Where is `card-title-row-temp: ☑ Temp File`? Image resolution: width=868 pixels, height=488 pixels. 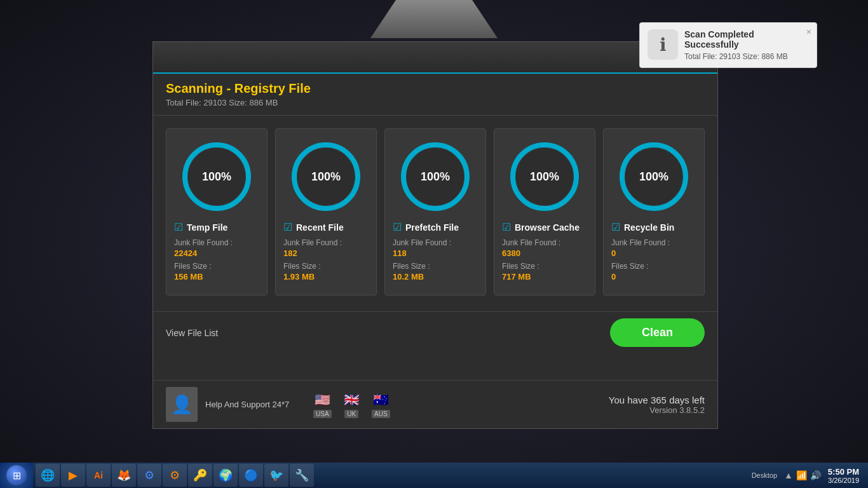
card-title-row-temp: ☑ Temp File is located at coordinates (217, 227).